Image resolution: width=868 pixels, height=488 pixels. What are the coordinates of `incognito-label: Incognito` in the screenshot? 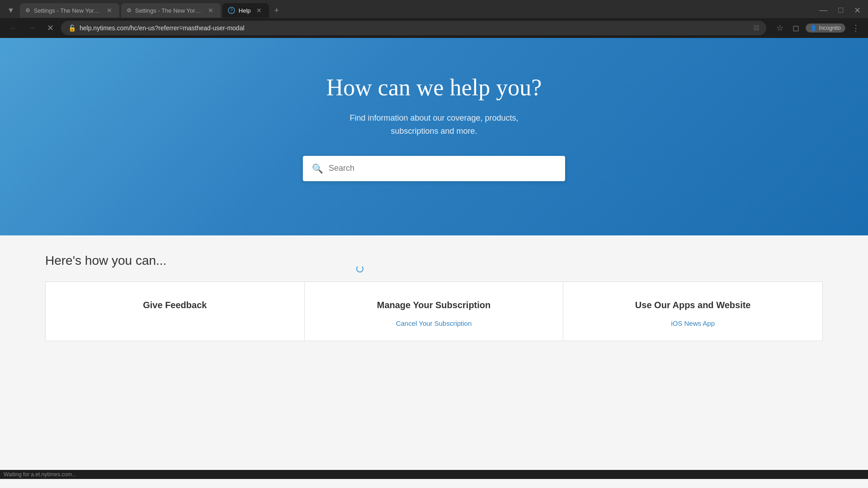 It's located at (830, 28).